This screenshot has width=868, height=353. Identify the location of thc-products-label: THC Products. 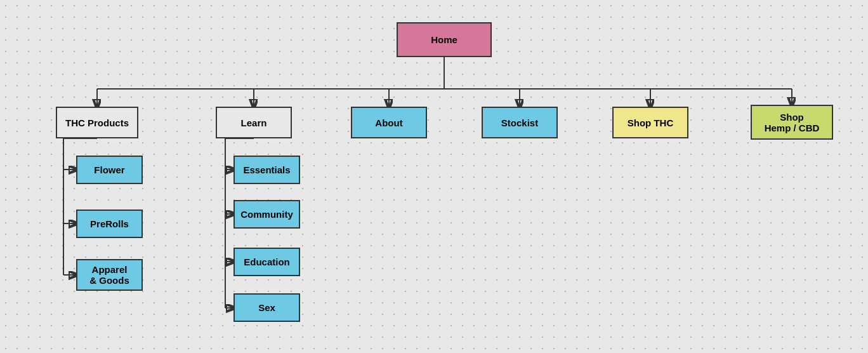
(97, 123).